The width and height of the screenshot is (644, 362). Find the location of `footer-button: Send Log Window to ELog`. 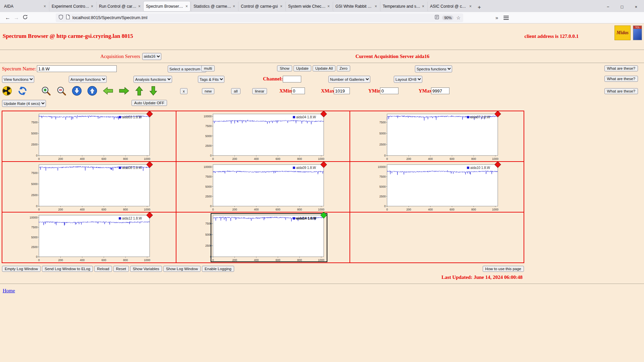

footer-button: Send Log Window to ELog is located at coordinates (67, 269).